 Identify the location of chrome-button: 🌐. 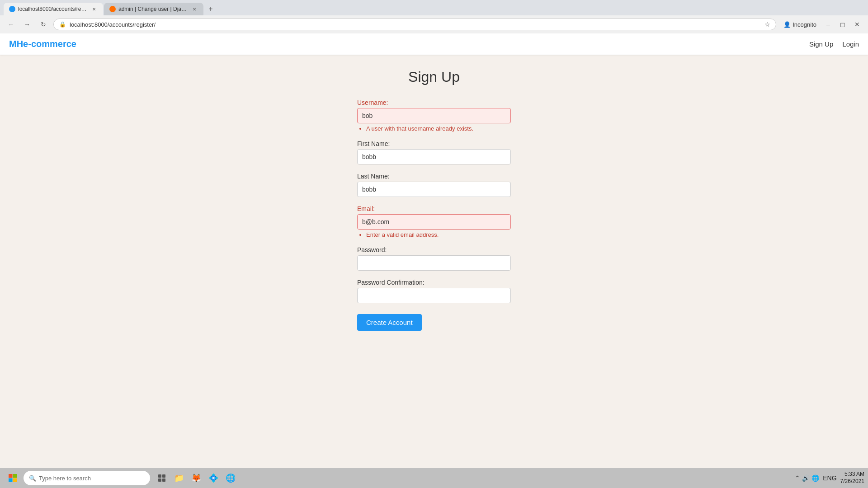
(231, 478).